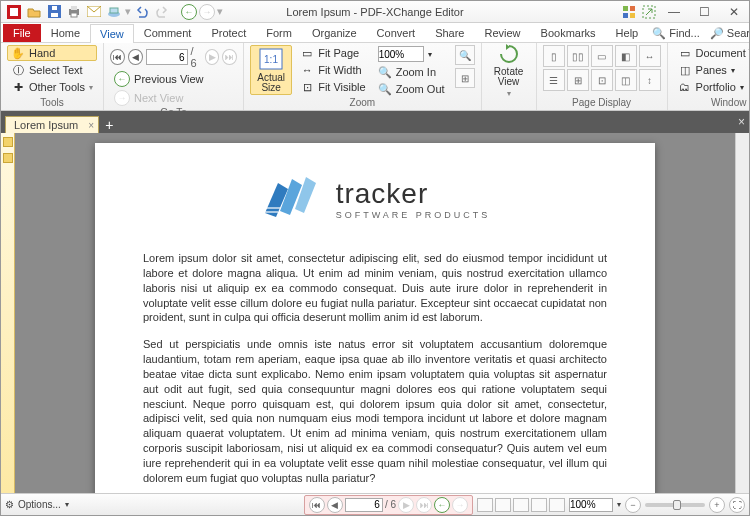 The image size is (750, 516). What do you see at coordinates (66, 32) in the screenshot?
I see `tab-home: Home` at bounding box center [66, 32].